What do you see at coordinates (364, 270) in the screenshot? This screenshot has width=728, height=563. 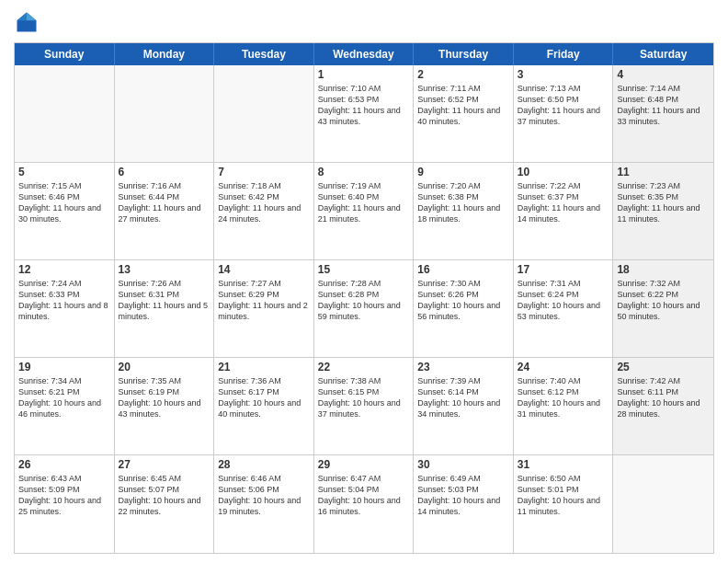 I see `day-number: 15` at bounding box center [364, 270].